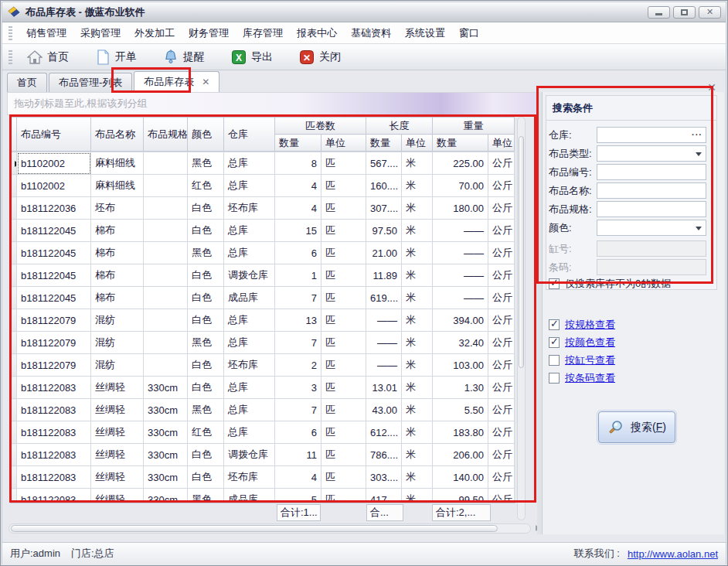 The image size is (728, 566). Describe the element at coordinates (117, 164) in the screenshot. I see `grid-cell: 麻料细线` at that location.